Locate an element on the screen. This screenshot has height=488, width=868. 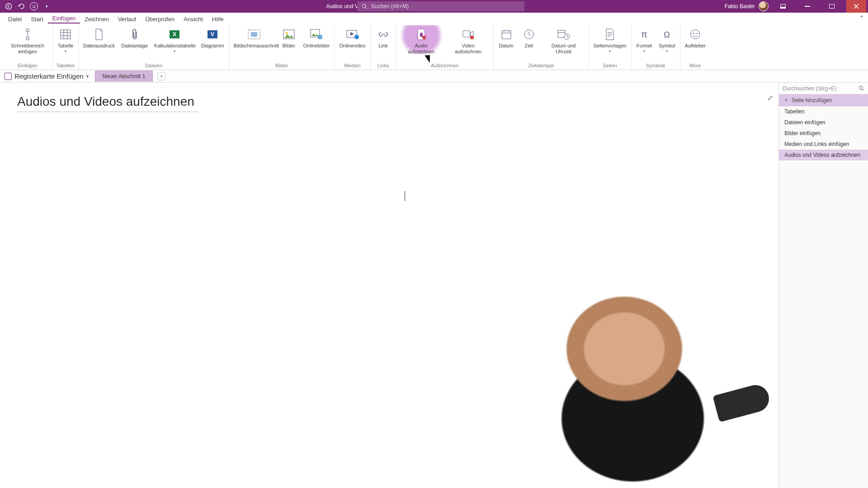
maximize-button is located at coordinates (832, 6).